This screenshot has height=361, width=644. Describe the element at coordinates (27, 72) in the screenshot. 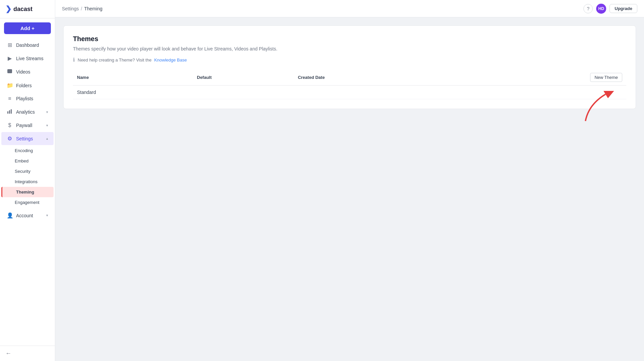

I see `sidebar-item-videos: Videos` at that location.